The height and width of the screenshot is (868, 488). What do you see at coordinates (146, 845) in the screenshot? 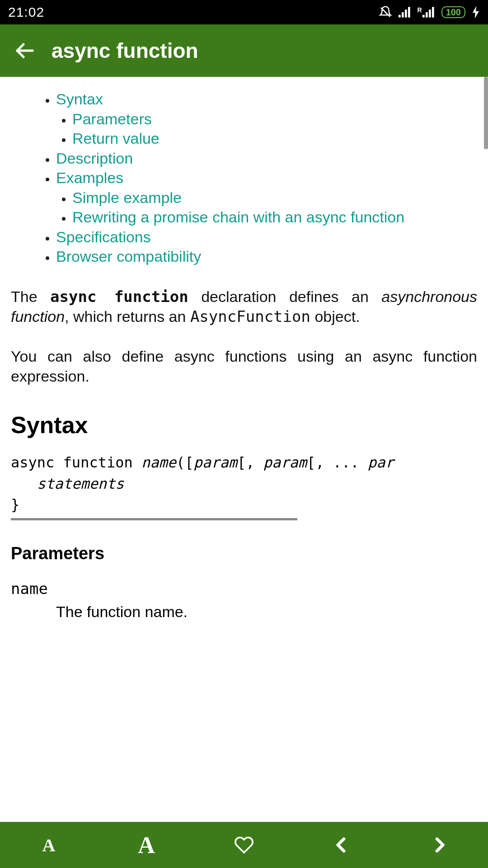
I see `a-large-icon: A` at bounding box center [146, 845].